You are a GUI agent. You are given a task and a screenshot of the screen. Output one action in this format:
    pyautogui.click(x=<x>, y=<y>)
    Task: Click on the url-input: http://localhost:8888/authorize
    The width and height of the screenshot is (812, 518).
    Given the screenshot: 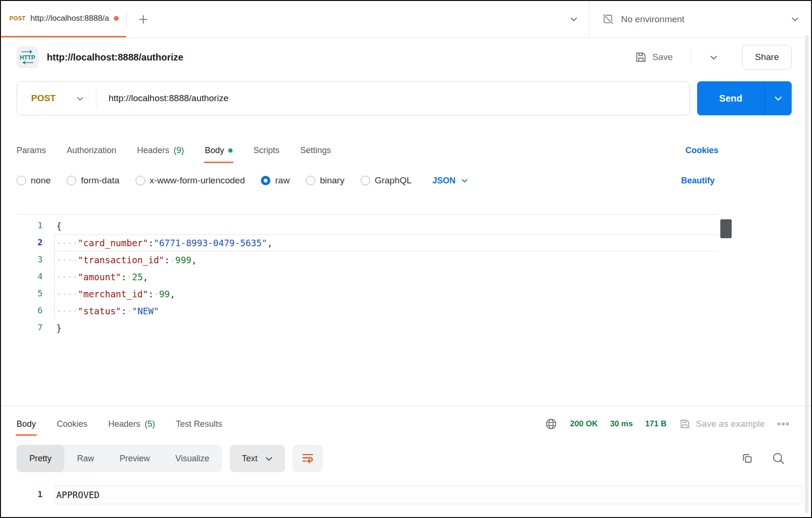 What is the action you would take?
    pyautogui.click(x=393, y=98)
    